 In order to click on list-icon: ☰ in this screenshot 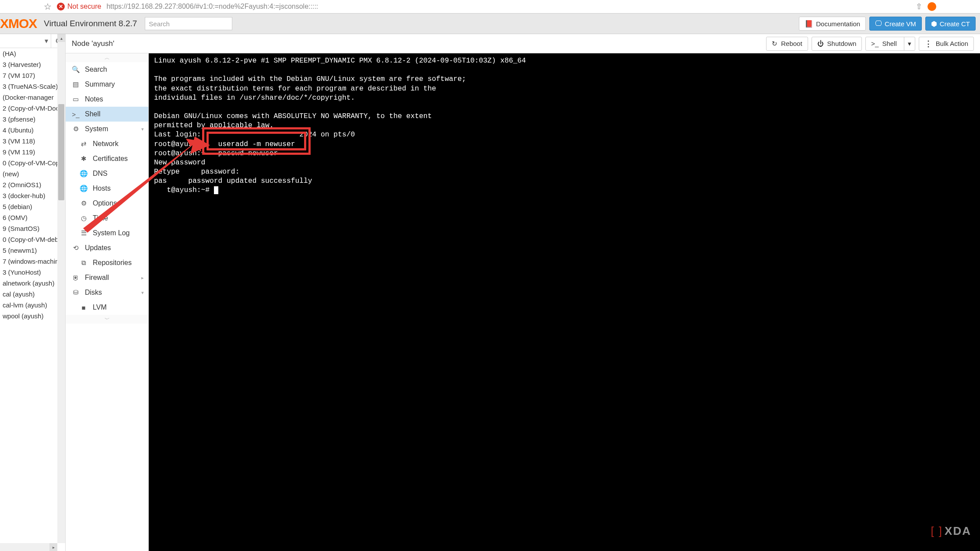, I will do `click(84, 233)`.